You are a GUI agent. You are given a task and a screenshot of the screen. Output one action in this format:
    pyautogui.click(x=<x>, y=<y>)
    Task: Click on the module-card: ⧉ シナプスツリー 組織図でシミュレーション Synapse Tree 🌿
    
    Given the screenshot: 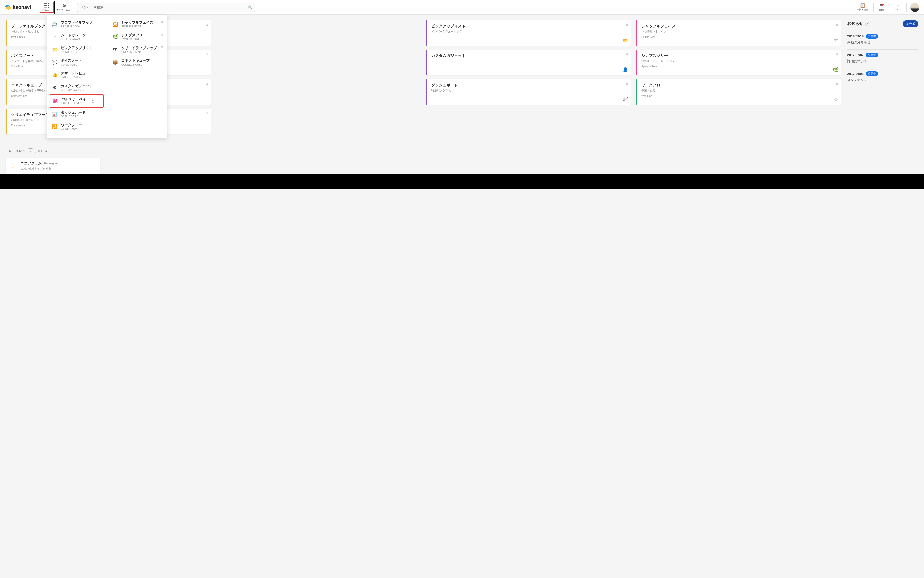 What is the action you would take?
    pyautogui.click(x=738, y=63)
    